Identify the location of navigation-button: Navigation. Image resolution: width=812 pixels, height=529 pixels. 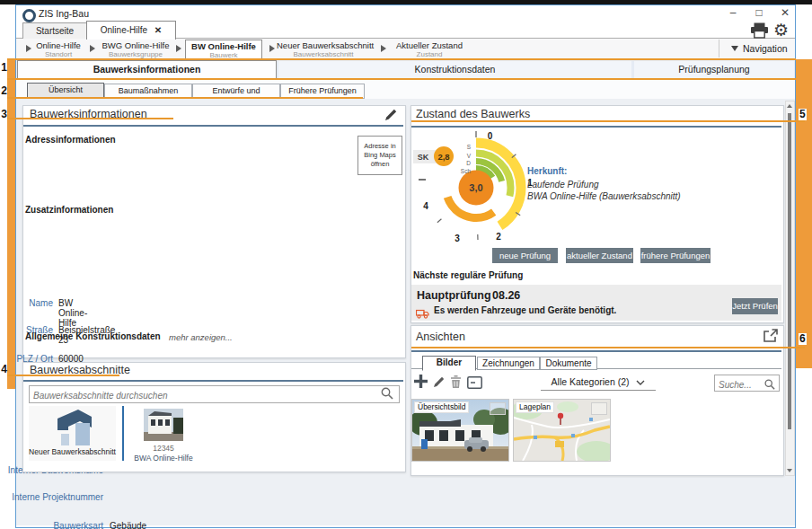
(765, 48).